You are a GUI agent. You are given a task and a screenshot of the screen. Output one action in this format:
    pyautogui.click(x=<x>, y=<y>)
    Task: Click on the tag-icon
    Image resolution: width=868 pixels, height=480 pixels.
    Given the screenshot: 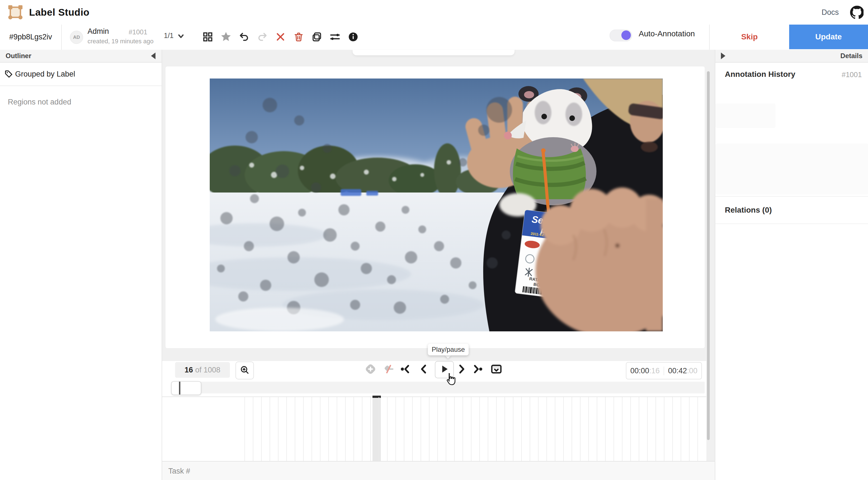 What is the action you would take?
    pyautogui.click(x=9, y=74)
    